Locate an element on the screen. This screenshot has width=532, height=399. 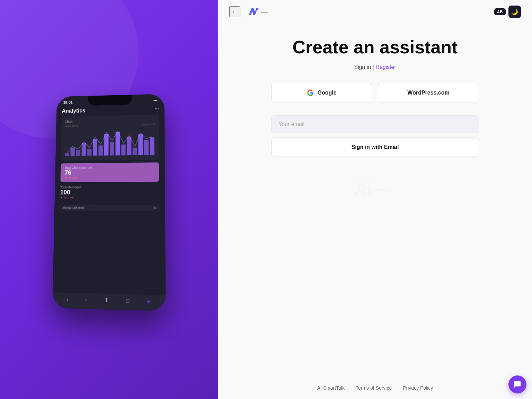
watermark-logo: AI— is located at coordinates (375, 190).